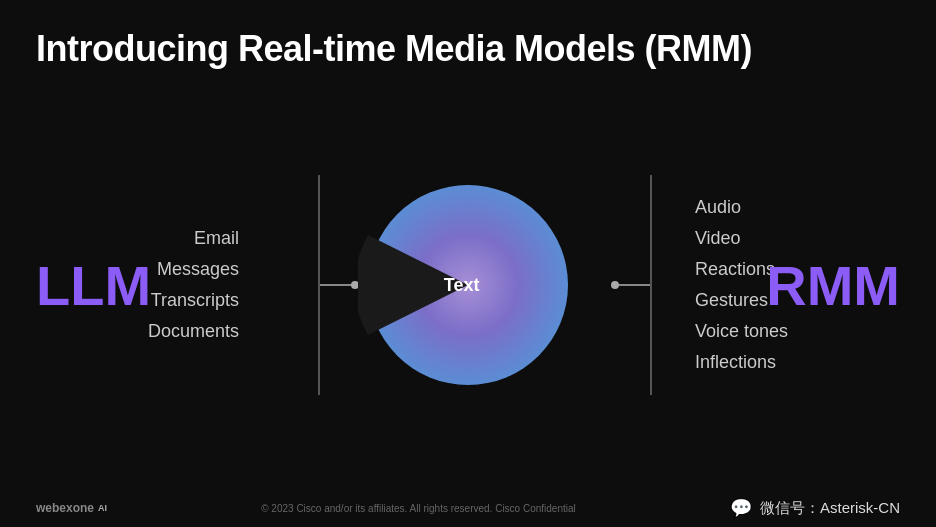 Image resolution: width=936 pixels, height=527 pixels. What do you see at coordinates (94, 284) in the screenshot?
I see `llm-label: LLM` at bounding box center [94, 284].